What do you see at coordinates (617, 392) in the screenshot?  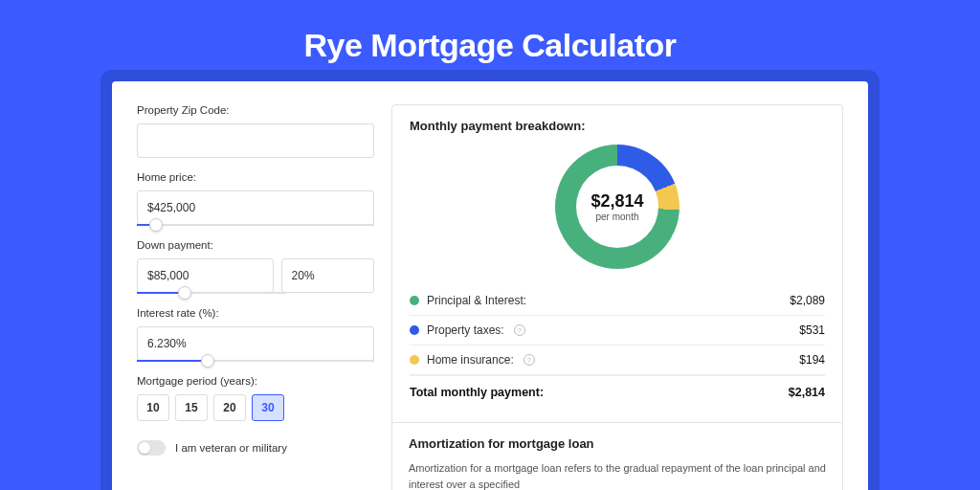 I see `total-row: Total monthly payment: $2,814` at bounding box center [617, 392].